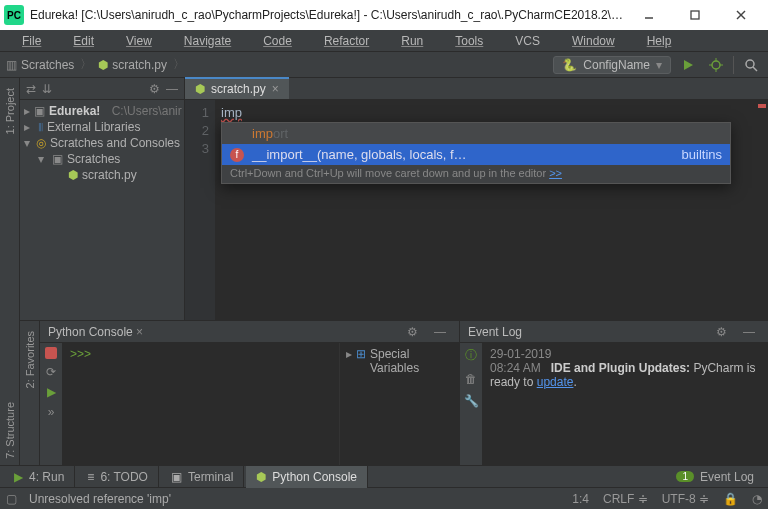 The image size is (768, 509). I want to click on rerun-icon: ⟳, so click(51, 372).